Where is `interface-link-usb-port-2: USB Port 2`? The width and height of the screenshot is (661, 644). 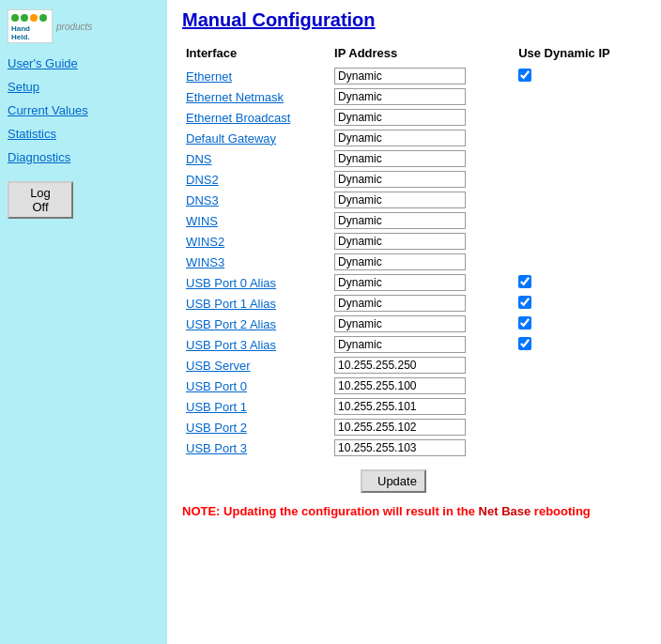
interface-link-usb-port-2: USB Port 2 is located at coordinates (216, 428).